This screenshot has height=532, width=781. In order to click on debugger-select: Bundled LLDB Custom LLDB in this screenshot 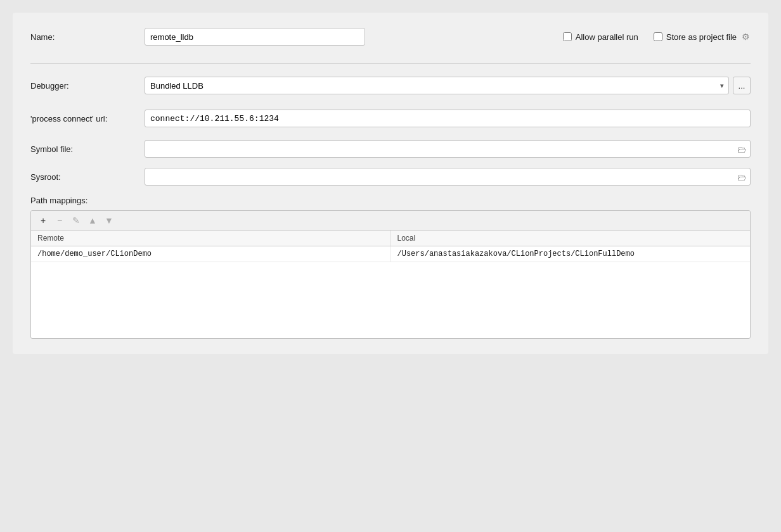, I will do `click(437, 86)`.